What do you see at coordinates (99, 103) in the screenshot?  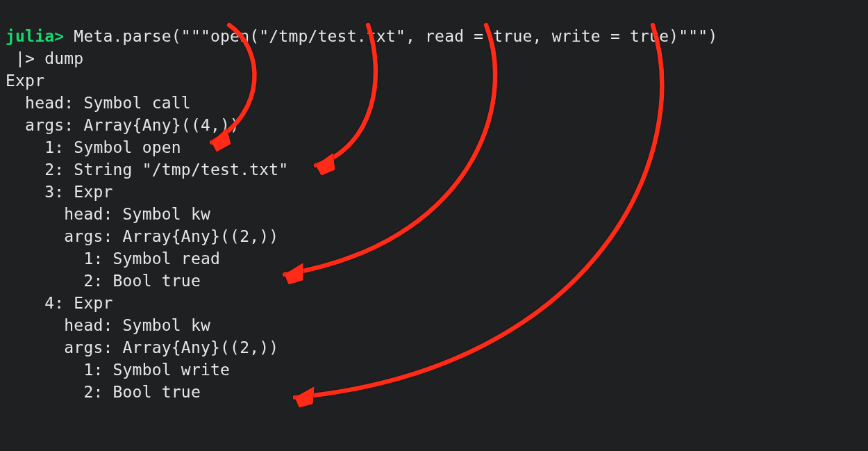 I see `dump-line: head: Symbol call` at bounding box center [99, 103].